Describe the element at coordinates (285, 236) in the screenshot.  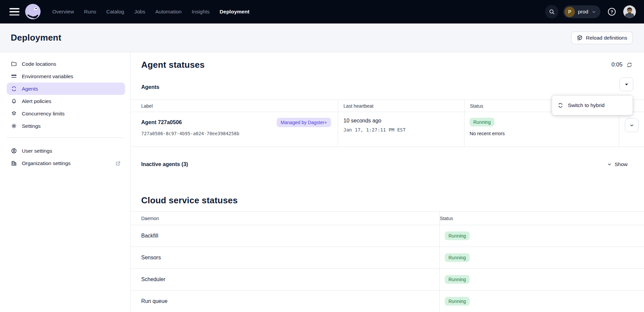
I see `daemon-name: Backfill` at that location.